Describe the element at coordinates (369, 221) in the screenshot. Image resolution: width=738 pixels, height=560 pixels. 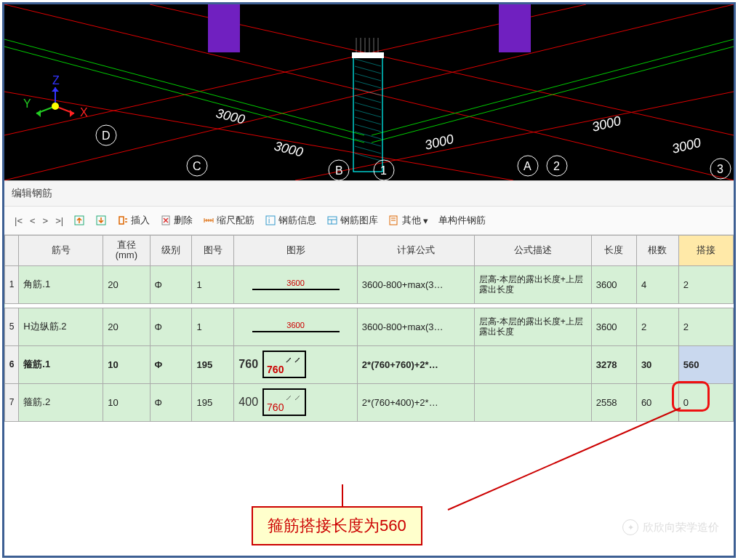
I see `toolbar: |< < > >| 插入 删除 缩尺配筋 i钢筋信息 钢筋图库 其他 ▾ 单构件…` at that location.